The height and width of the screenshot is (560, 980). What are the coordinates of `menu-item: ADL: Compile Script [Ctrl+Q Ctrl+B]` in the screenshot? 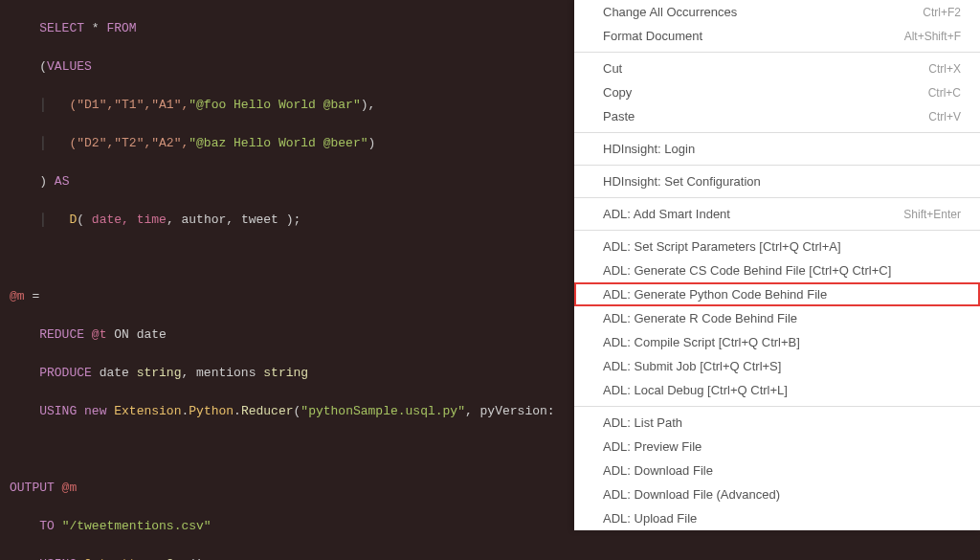 It's located at (777, 343).